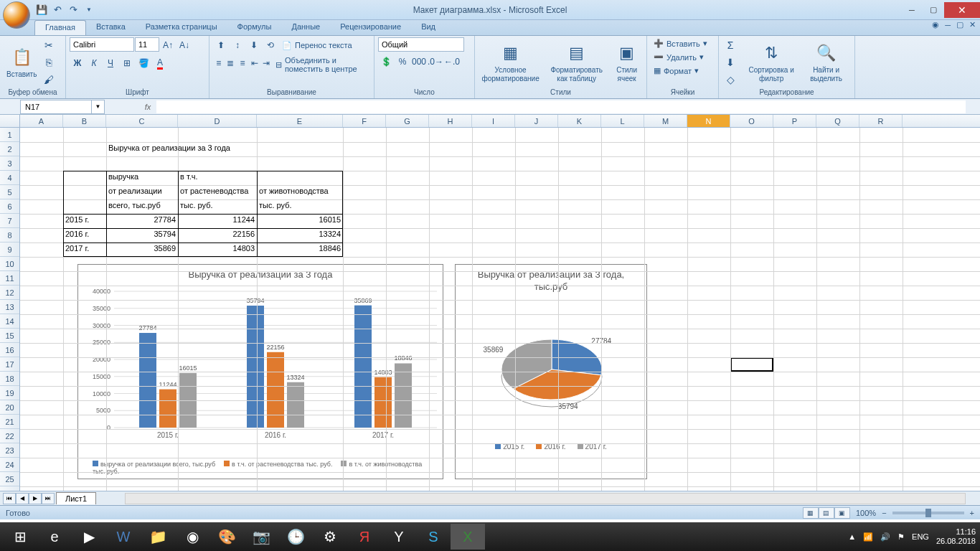 This screenshot has height=551, width=980. Describe the element at coordinates (10, 336) in the screenshot. I see `row-header: 15` at that location.